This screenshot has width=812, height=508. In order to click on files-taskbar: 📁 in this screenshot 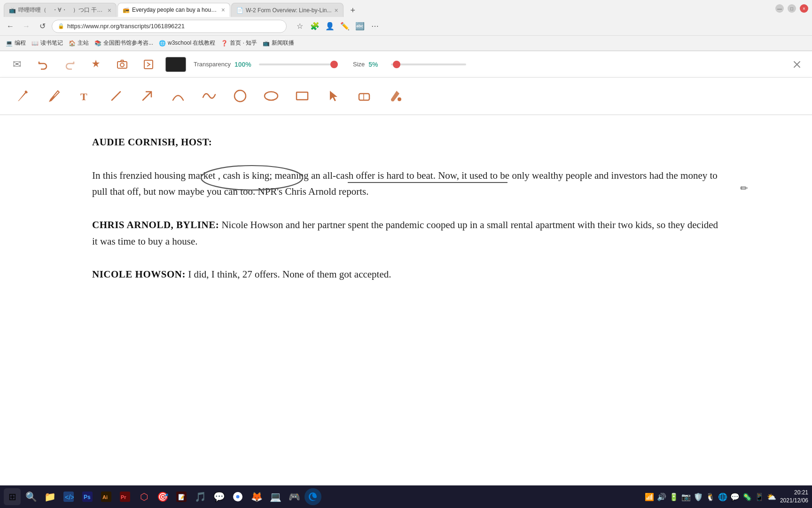, I will do `click(50, 497)`.